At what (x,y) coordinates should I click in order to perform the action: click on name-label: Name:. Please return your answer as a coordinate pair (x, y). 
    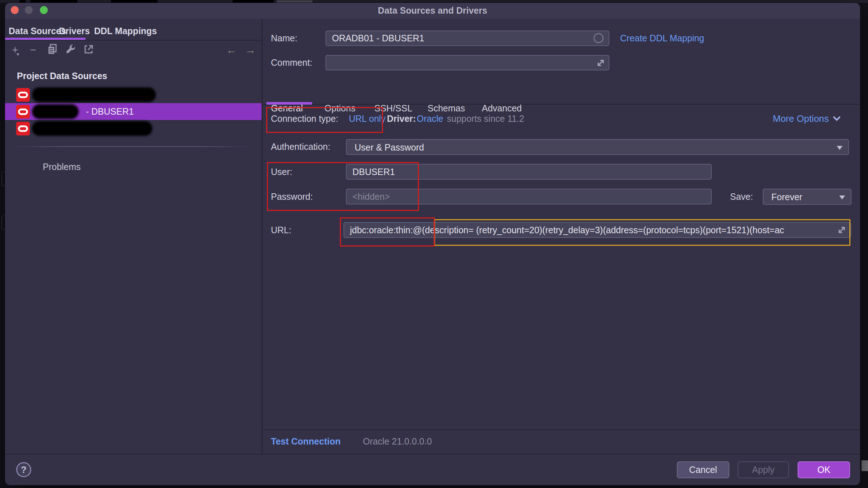
    Looking at the image, I should click on (284, 38).